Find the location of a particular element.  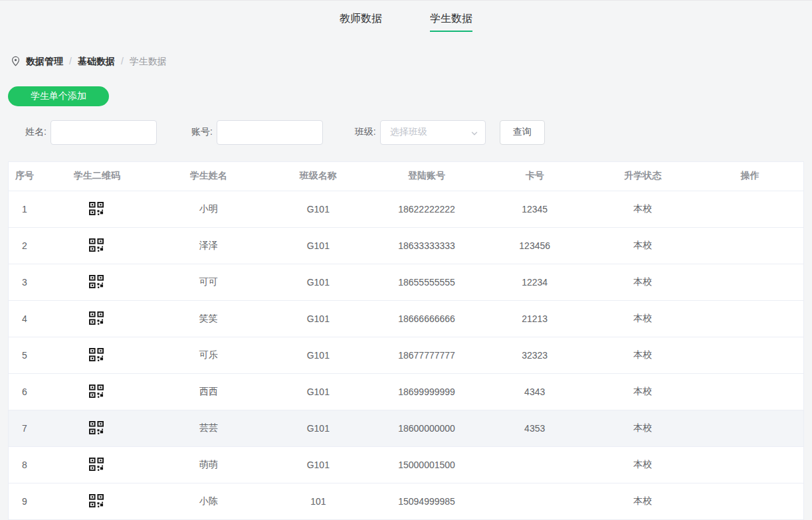

column-header: 学生二维码 is located at coordinates (97, 177).